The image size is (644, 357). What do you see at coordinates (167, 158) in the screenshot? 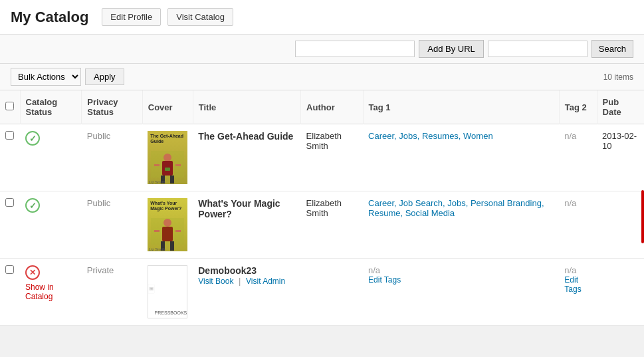
I see `book1-cover-image: The Get-Ahead Guide Liz Smith` at bounding box center [167, 158].